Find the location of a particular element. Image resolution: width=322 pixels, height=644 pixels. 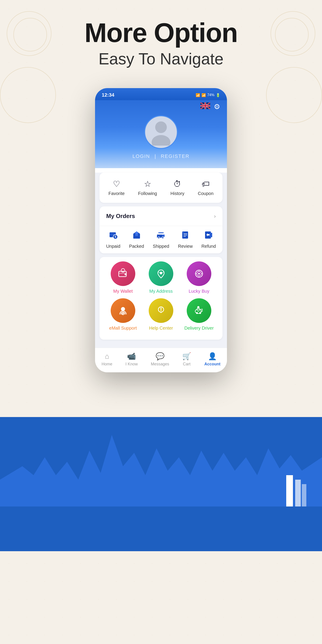

unpaid-label: Unpaid is located at coordinates (113, 246).